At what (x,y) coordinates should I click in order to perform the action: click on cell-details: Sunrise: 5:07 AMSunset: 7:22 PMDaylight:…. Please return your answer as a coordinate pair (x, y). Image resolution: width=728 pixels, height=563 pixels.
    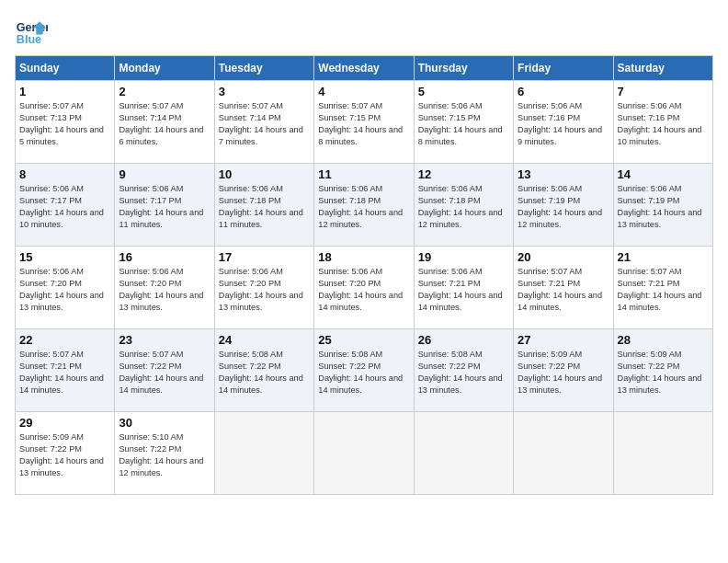
    Looking at the image, I should click on (164, 373).